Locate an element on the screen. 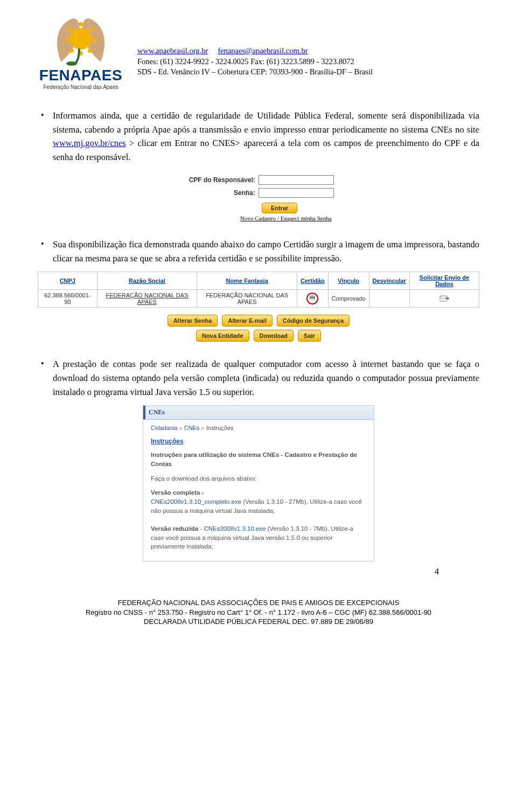  esqueci-senha-link: Esqueci minha Senha is located at coordinates (306, 218).